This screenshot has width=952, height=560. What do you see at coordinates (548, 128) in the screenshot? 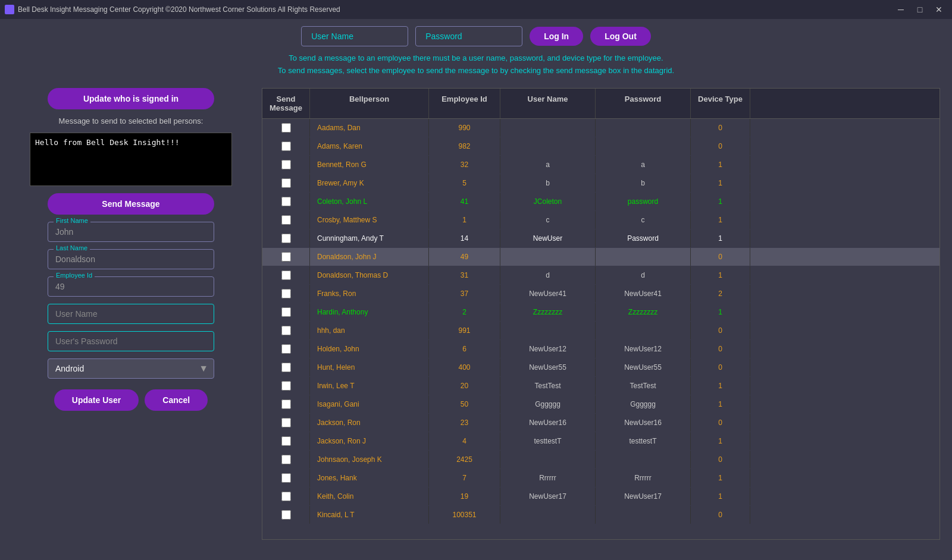
I see `cell-username` at bounding box center [548, 128].